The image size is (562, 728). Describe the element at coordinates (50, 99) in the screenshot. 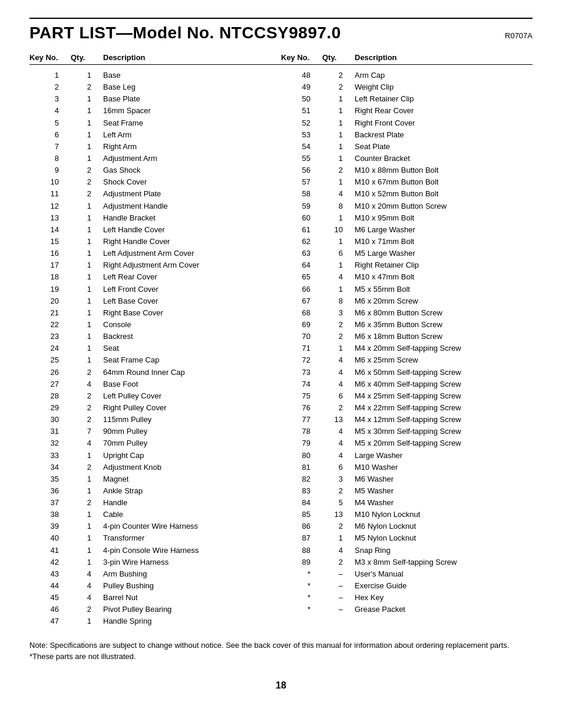

I see `part-key: 3` at that location.